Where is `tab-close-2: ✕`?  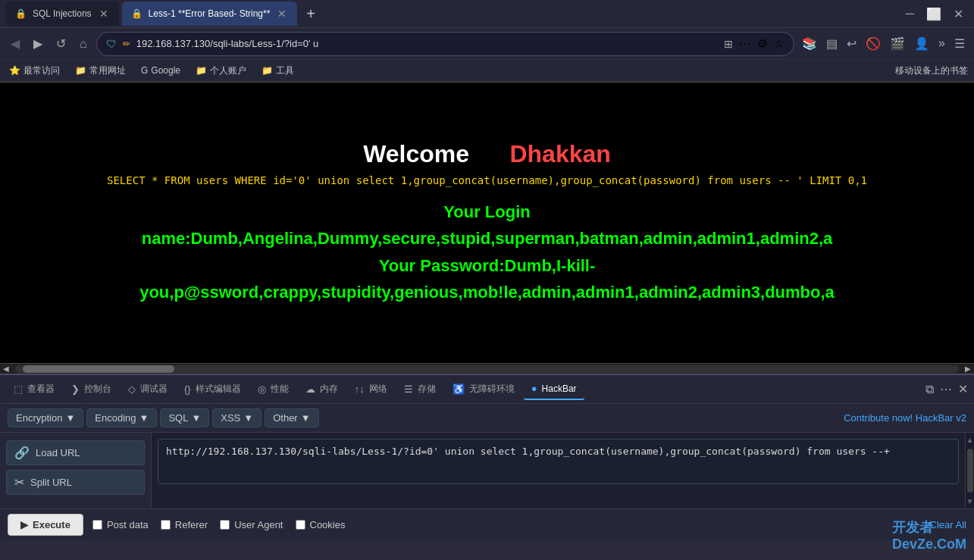 tab-close-2: ✕ is located at coordinates (282, 14).